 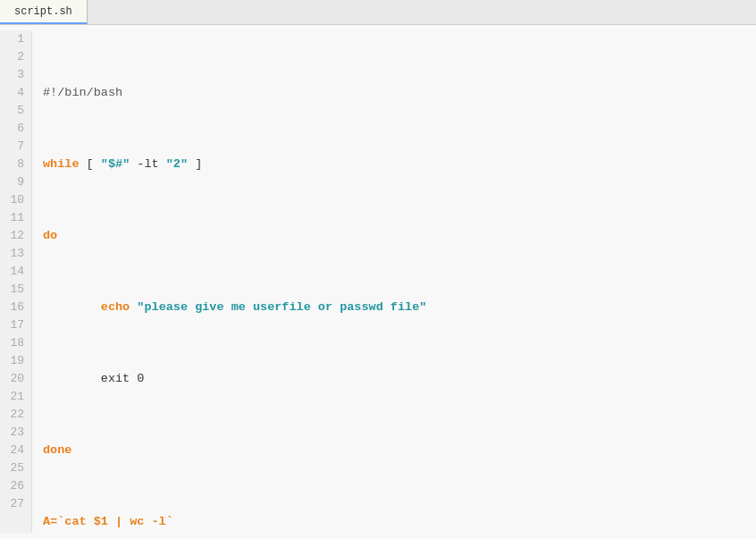 I want to click on tab-bar: script.sh, so click(x=378, y=13).